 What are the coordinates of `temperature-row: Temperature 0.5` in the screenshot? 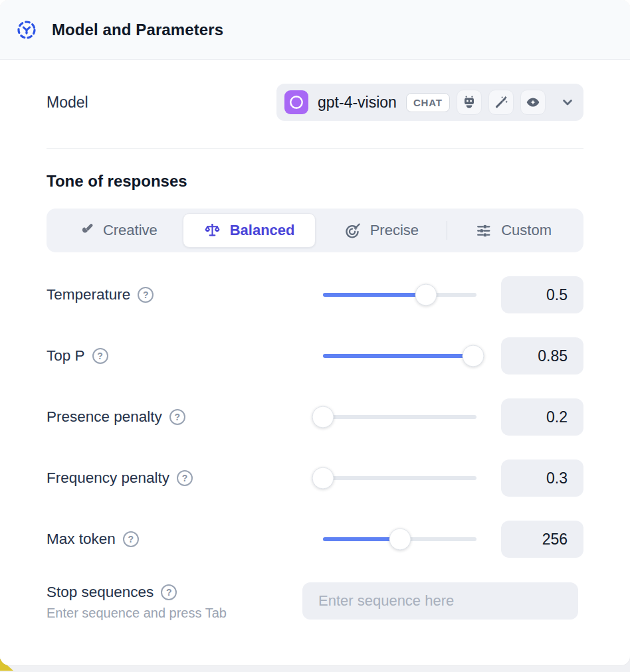 It's located at (315, 295).